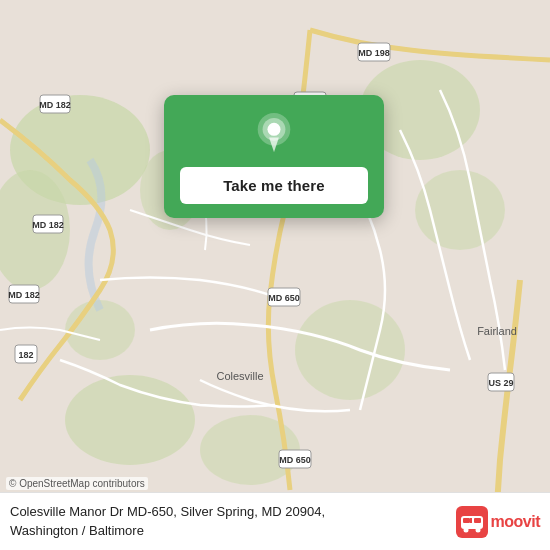 This screenshot has height=550, width=550. I want to click on osm-attribution: © OpenStreetMap contributors, so click(77, 484).